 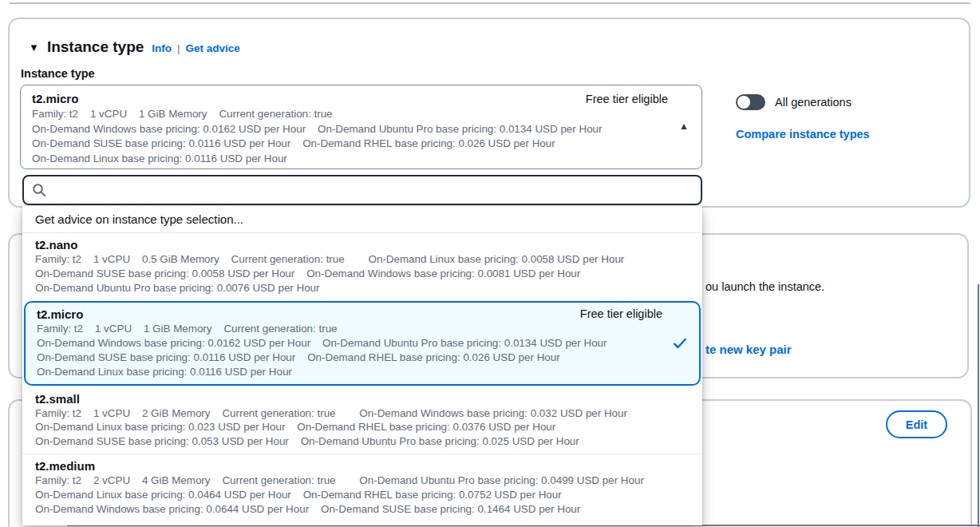 I want to click on compare-instance-types-link: Compare instance types, so click(x=803, y=134).